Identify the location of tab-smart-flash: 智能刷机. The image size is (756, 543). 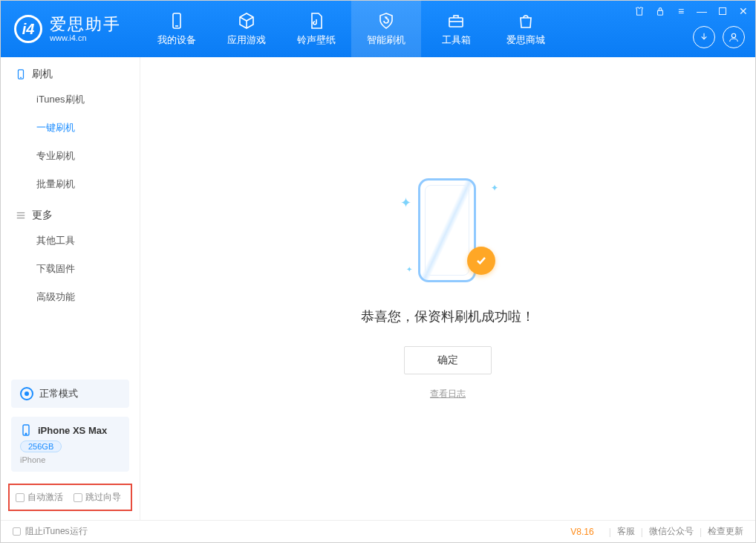
(386, 29).